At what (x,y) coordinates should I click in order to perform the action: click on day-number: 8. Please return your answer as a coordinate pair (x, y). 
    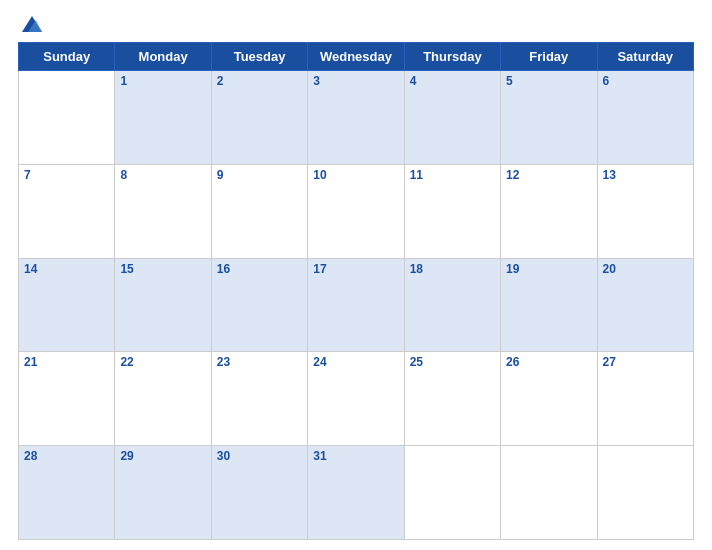
    Looking at the image, I should click on (124, 175).